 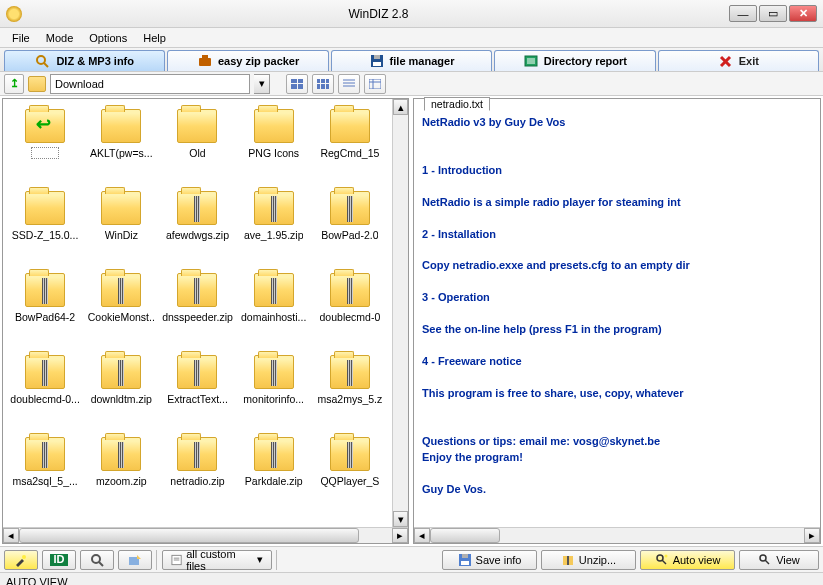 What do you see at coordinates (197, 481) in the screenshot?
I see `file-label: netradio.zip` at bounding box center [197, 481].